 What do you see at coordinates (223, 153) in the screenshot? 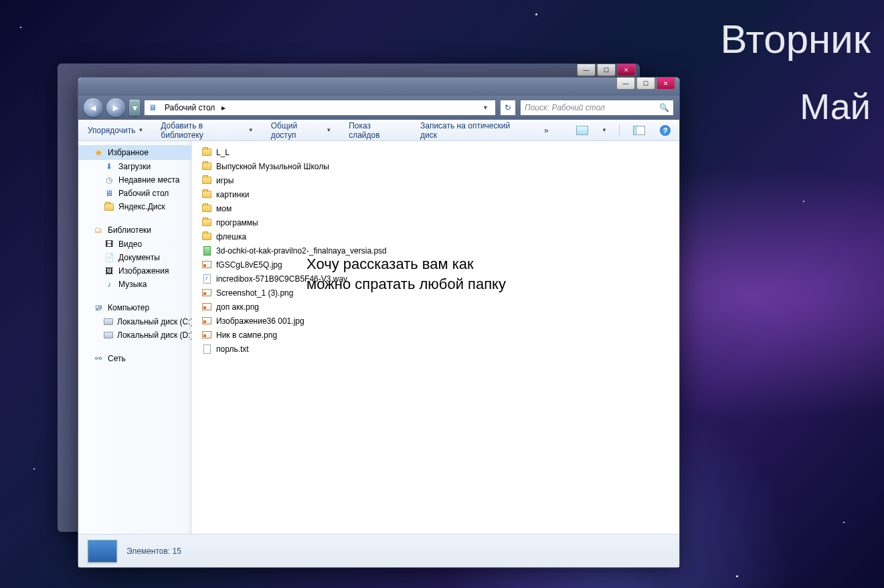
I see `file-name: L_L` at bounding box center [223, 153].